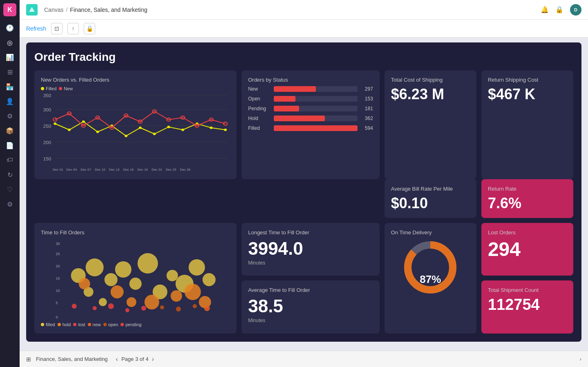  Describe the element at coordinates (185, 170) in the screenshot. I see `svg-text: Dec 28` at that location.